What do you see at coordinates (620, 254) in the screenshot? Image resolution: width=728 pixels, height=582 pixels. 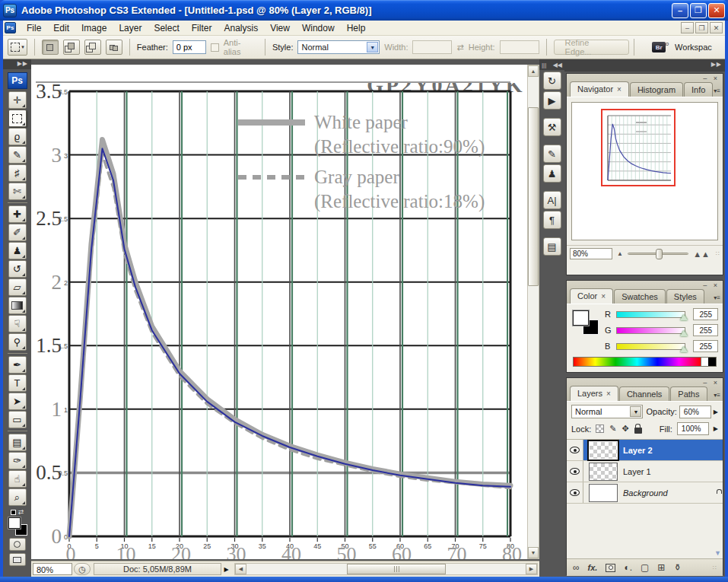 I see `zoom-out-icon: ▲` at bounding box center [620, 254].